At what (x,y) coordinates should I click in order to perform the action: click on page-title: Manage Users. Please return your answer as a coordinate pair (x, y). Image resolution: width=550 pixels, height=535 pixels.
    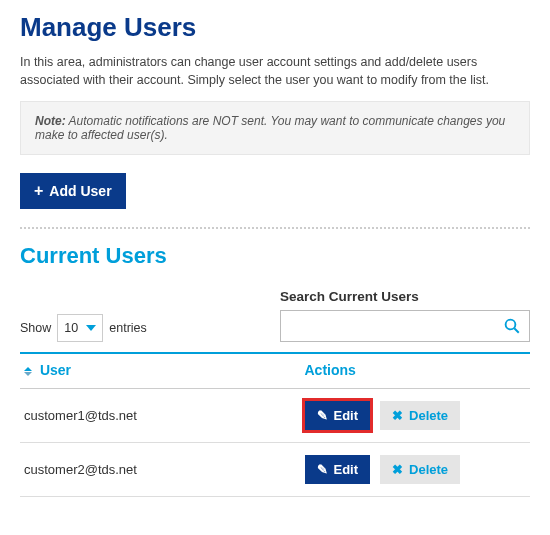
    Looking at the image, I should click on (275, 28).